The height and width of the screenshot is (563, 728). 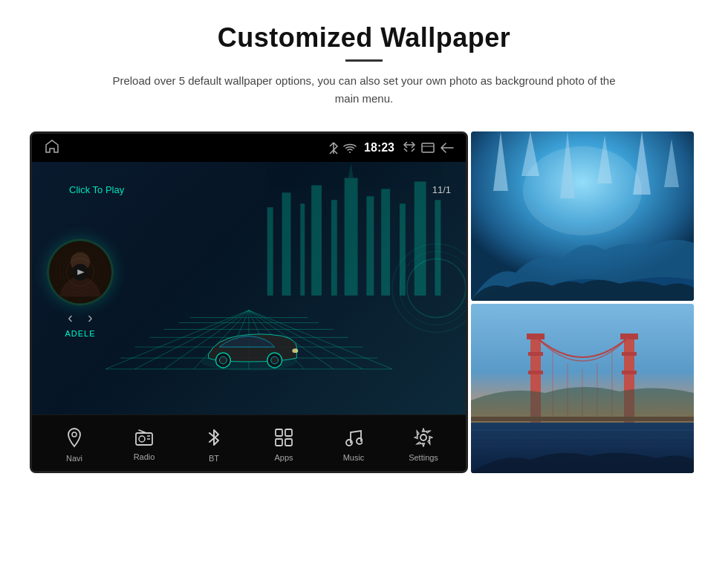 What do you see at coordinates (80, 273) in the screenshot?
I see `album-art` at bounding box center [80, 273].